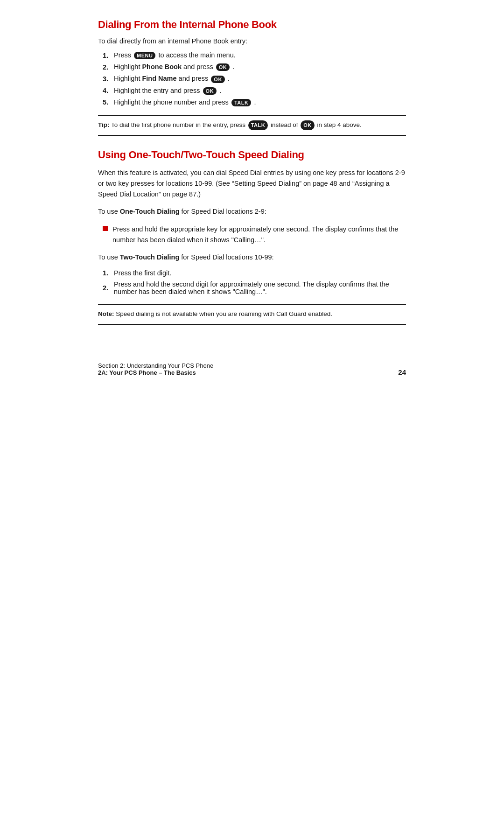  What do you see at coordinates (107, 56) in the screenshot?
I see `step-1-num: 1.` at bounding box center [107, 56].